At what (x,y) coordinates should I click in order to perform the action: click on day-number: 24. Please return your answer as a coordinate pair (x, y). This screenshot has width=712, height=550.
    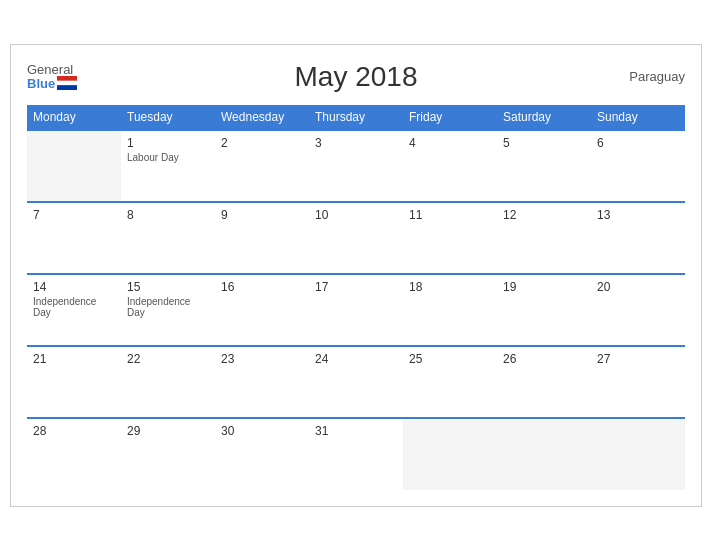
    Looking at the image, I should click on (356, 359).